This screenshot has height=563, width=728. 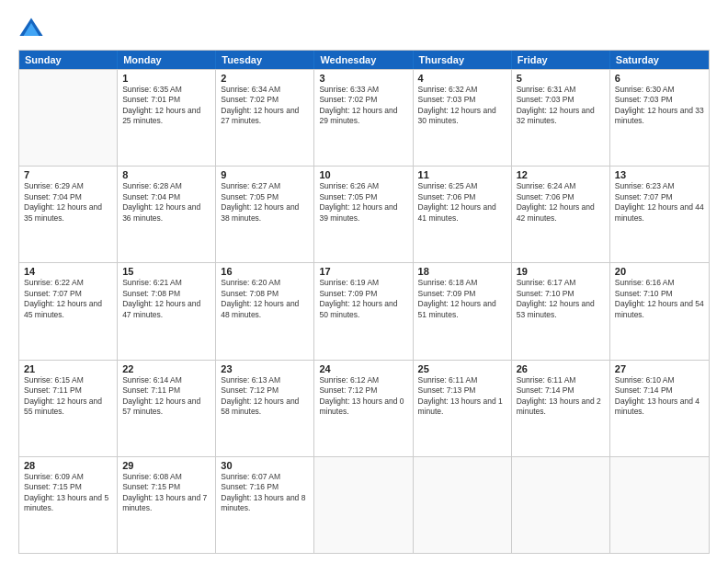 What do you see at coordinates (167, 311) in the screenshot?
I see `calendar-cell: 15Sunrise: 6:21 AMSunset: 7:08 PMDayligh…` at bounding box center [167, 311].